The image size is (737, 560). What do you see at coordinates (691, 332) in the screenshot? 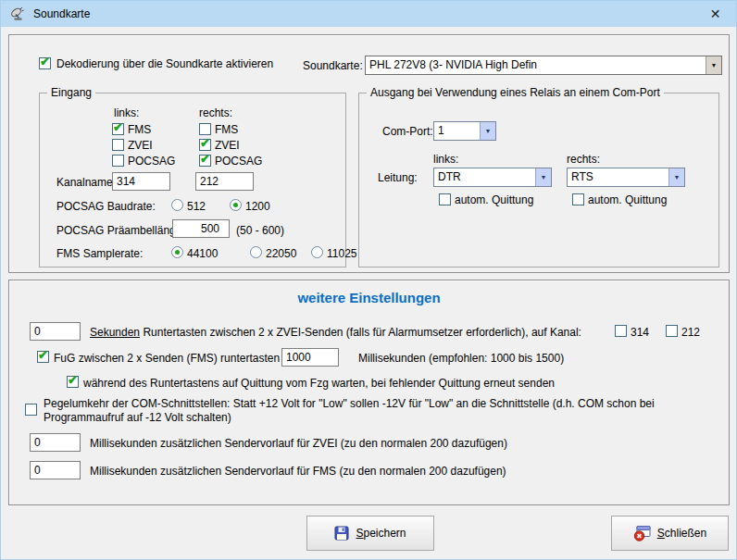
I see `kanal-212-label: 212` at bounding box center [691, 332].